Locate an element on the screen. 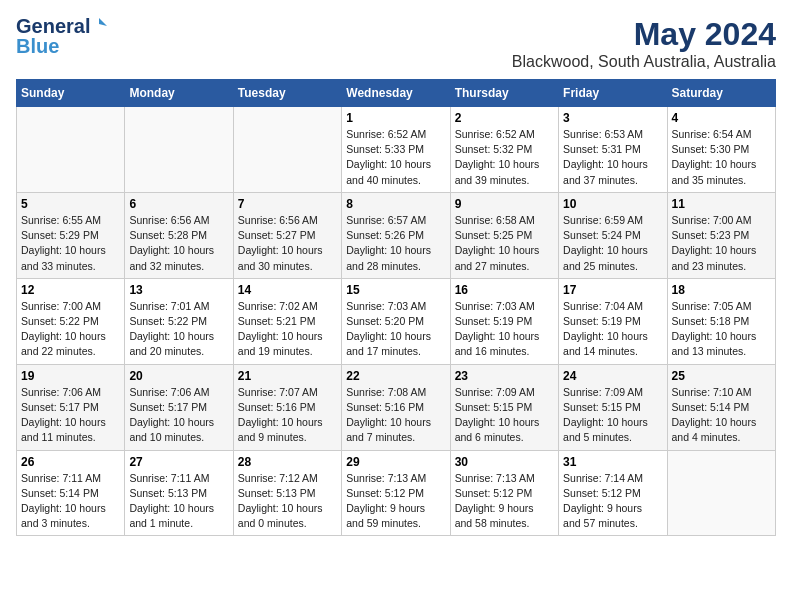  day-info: Sunrise: 7:14 AM Sunset: 5:12 PM Dayligh… is located at coordinates (612, 502).